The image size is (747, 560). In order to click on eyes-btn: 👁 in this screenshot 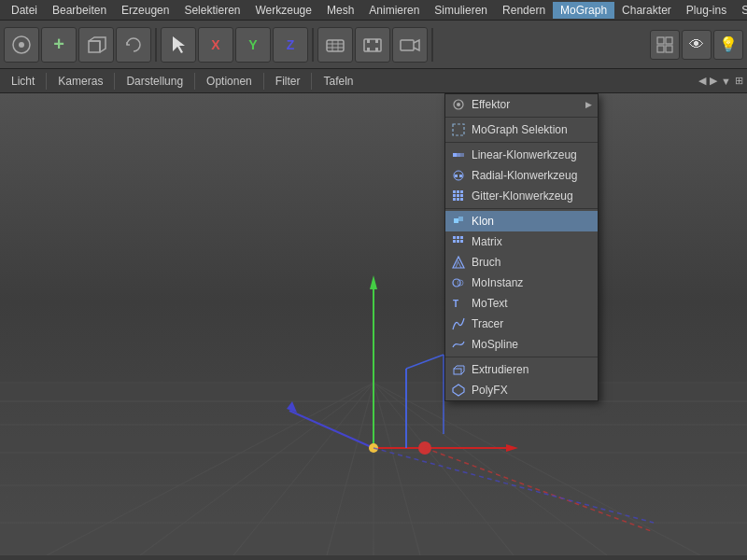, I will do `click(697, 45)`.